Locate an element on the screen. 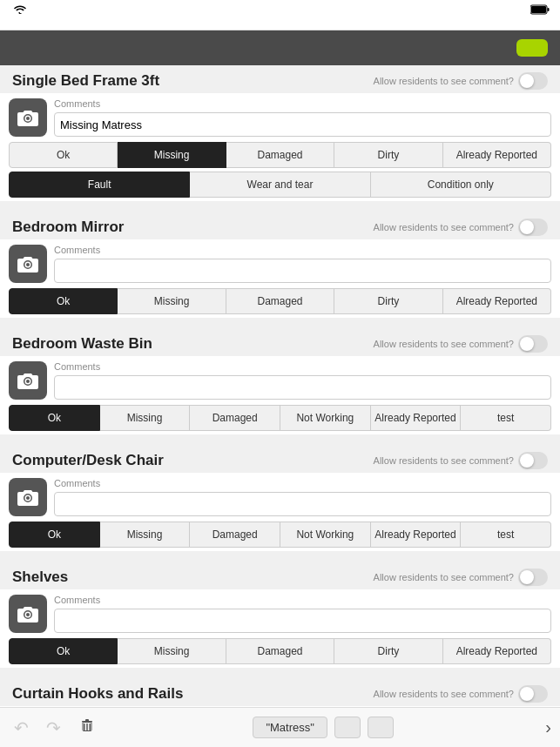 This screenshot has height=747, width=560. comments-input-bedroom-mirror is located at coordinates (303, 271).